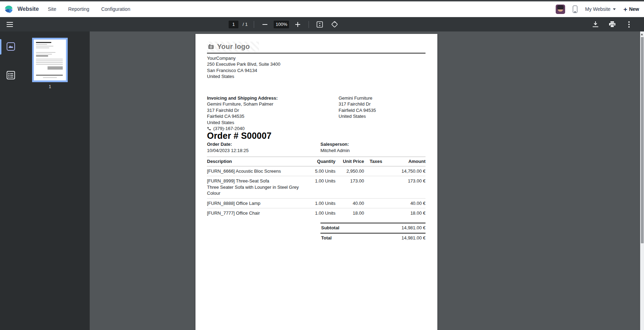 The height and width of the screenshot is (330, 644). What do you see at coordinates (316, 58) in the screenshot?
I see `company-name: YourCompany` at bounding box center [316, 58].